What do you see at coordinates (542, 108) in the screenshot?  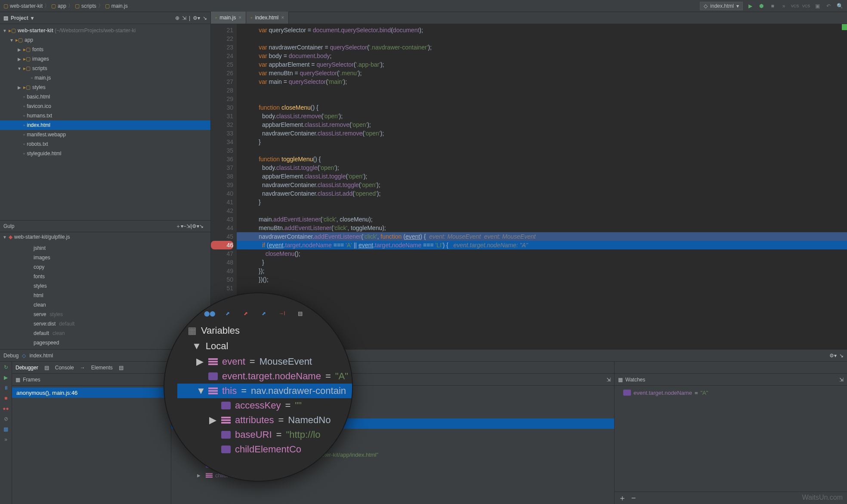 I see `code-line: function closeMenu() {` at bounding box center [542, 108].